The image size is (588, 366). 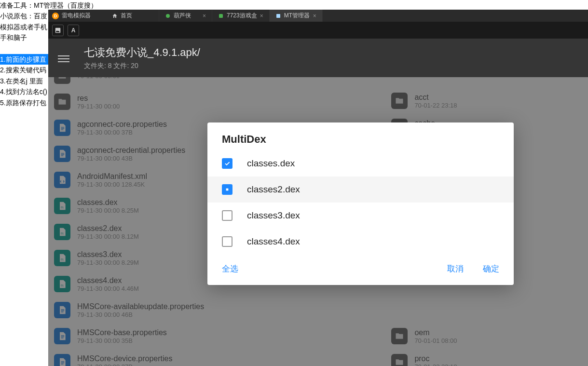 I want to click on option-label: classes2.dex, so click(x=273, y=190).